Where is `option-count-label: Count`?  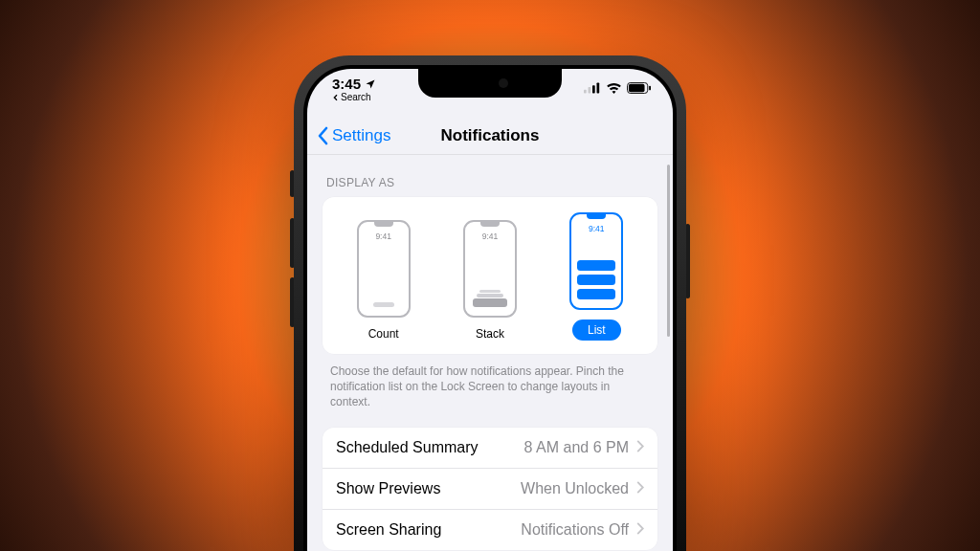
option-count-label: Count is located at coordinates (384, 334).